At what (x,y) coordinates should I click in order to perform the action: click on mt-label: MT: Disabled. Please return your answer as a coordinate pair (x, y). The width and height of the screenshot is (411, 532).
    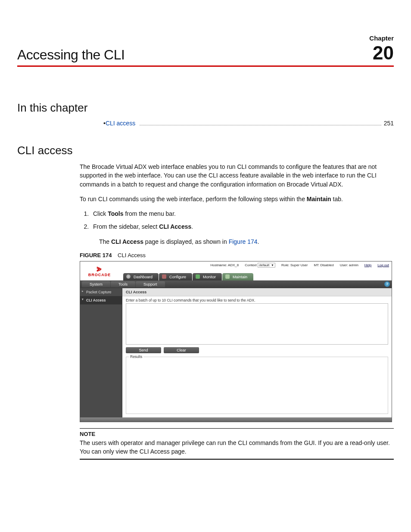
    Looking at the image, I should click on (324, 265).